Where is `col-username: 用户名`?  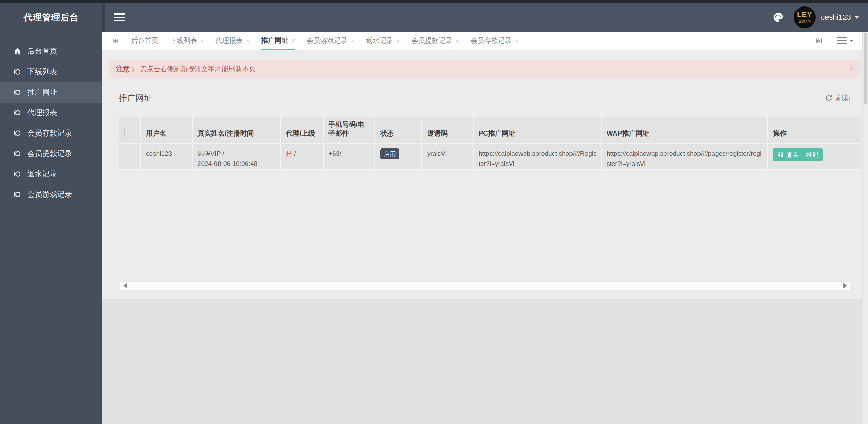
col-username: 用户名 is located at coordinates (167, 131).